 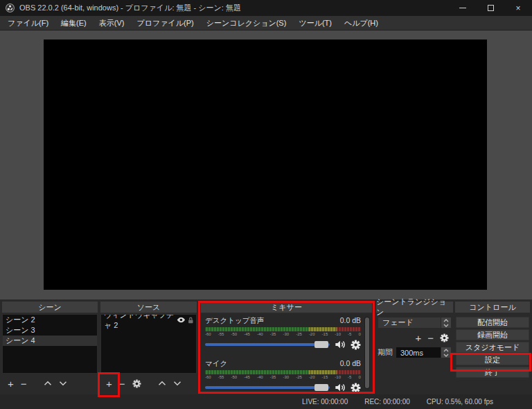 What do you see at coordinates (493, 360) in the screenshot?
I see `settings-button: 設定` at bounding box center [493, 360].